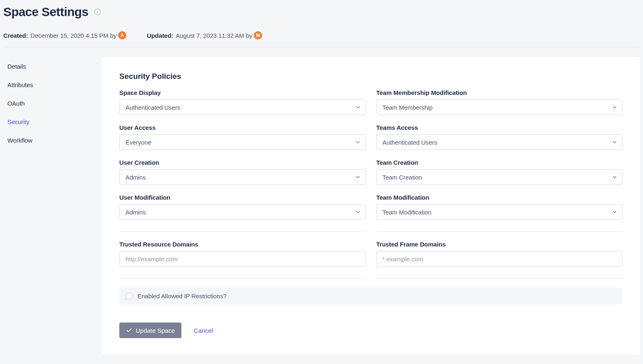 This screenshot has width=643, height=364. Describe the element at coordinates (214, 35) in the screenshot. I see `updated-value: August 7, 2023 11:32 AM by` at that location.